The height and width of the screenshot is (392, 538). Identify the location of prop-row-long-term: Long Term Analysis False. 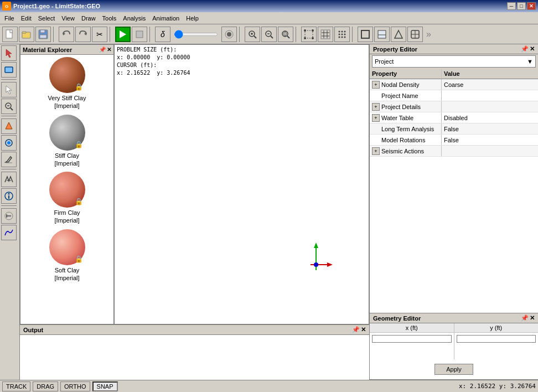
(454, 129).